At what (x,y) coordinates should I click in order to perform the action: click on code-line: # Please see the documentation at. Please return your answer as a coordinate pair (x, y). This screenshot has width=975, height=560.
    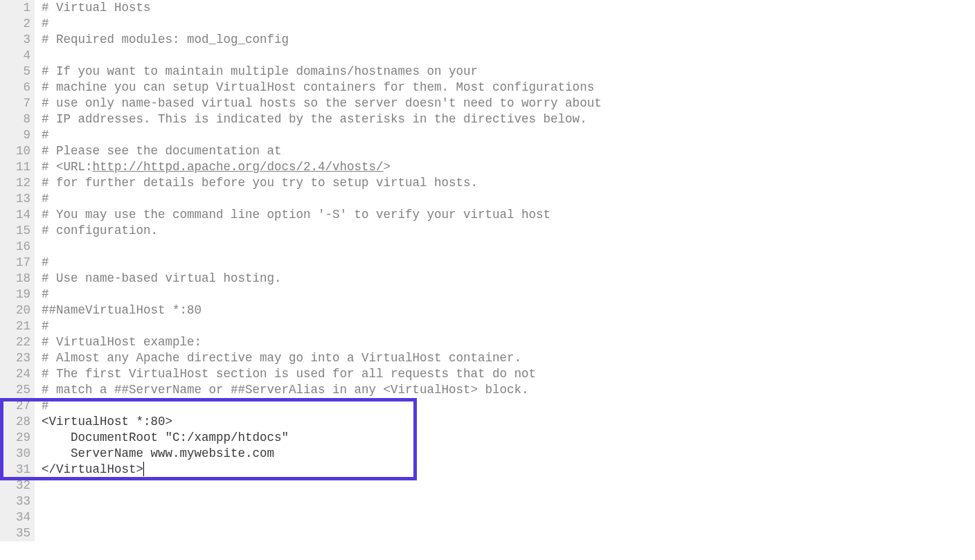
    Looking at the image, I should click on (508, 151).